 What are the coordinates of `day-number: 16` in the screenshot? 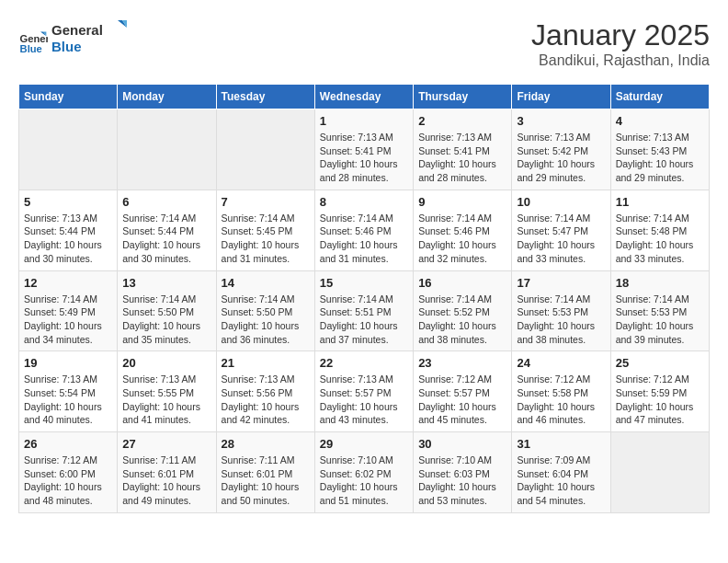 It's located at (462, 283).